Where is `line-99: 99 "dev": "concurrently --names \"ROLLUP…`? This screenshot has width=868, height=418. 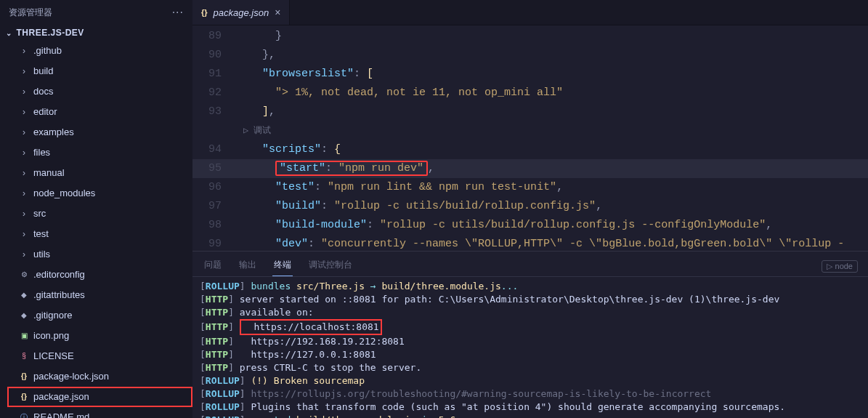
line-99: 99 "dev": "concurrently --names \"ROLLUP… is located at coordinates (530, 243).